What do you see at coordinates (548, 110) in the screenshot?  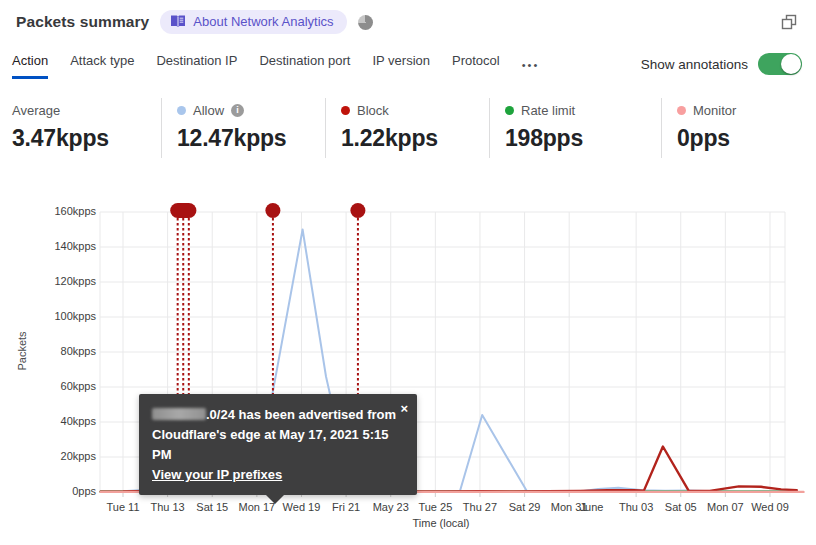 I see `stat-label: Rate limit` at bounding box center [548, 110].